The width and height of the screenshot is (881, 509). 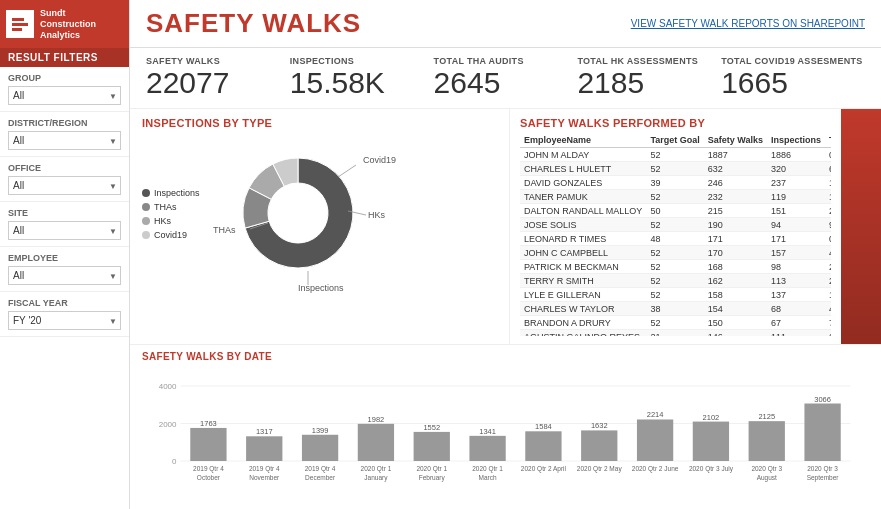 I want to click on kpi-label-0: SAFETY WALKS, so click(x=218, y=61).